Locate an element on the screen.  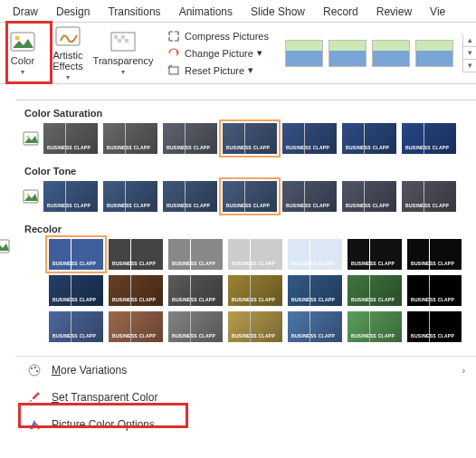
tab-transitions: Transitions is located at coordinates (134, 12).